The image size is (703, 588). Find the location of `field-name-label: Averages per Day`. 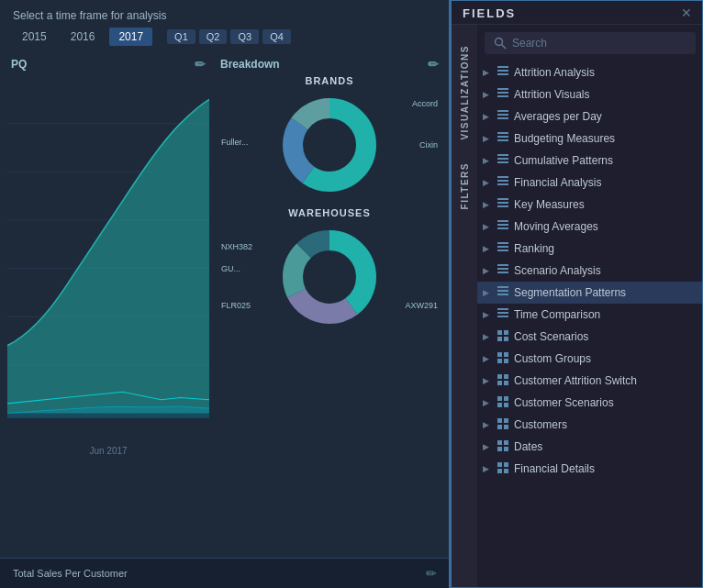

field-name-label: Averages per Day is located at coordinates (605, 116).